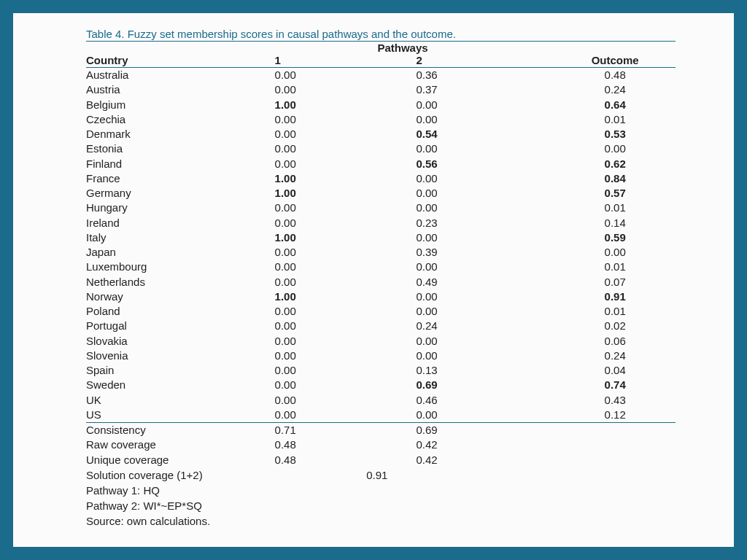  What do you see at coordinates (616, 90) in the screenshot?
I see `cell-outcome: 0.24` at bounding box center [616, 90].